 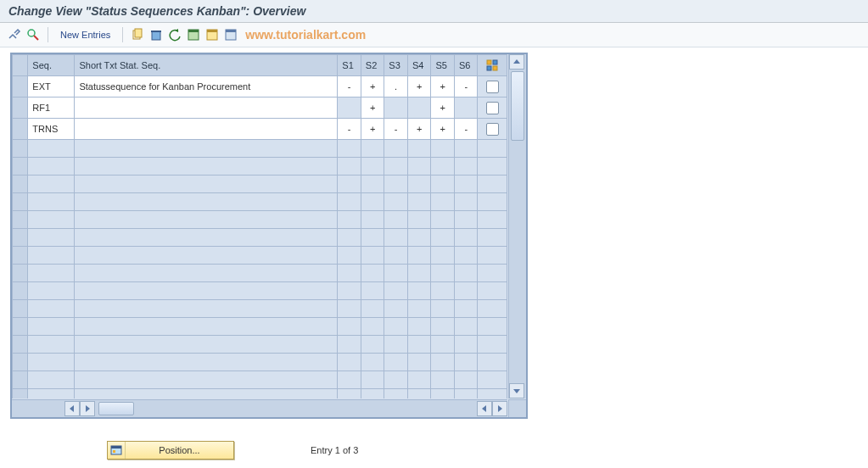 What do you see at coordinates (396, 66) in the screenshot?
I see `column-header-s3: S3` at bounding box center [396, 66].